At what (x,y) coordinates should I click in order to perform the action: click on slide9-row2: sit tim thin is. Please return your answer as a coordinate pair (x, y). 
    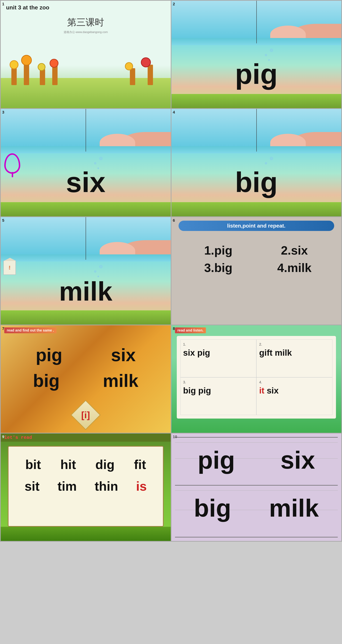
    Looking at the image, I should click on (86, 486).